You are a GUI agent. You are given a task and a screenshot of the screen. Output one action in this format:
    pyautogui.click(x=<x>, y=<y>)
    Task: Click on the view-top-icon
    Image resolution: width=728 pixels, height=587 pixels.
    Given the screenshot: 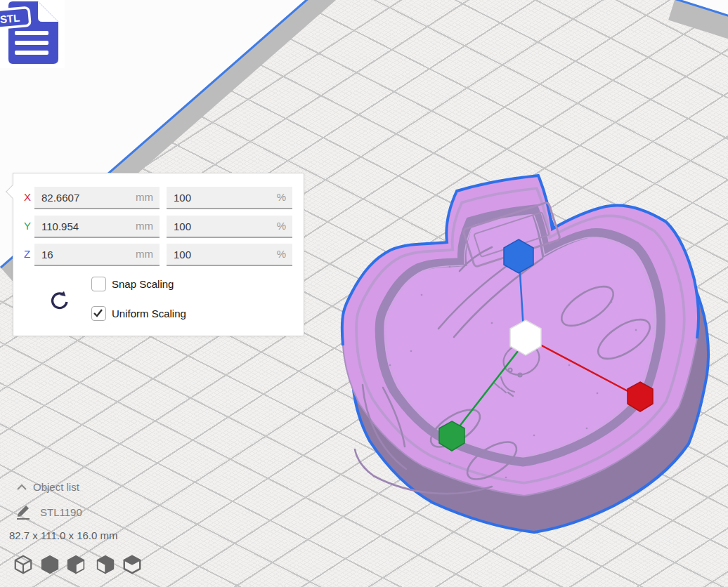 What is the action you would take?
    pyautogui.click(x=76, y=565)
    